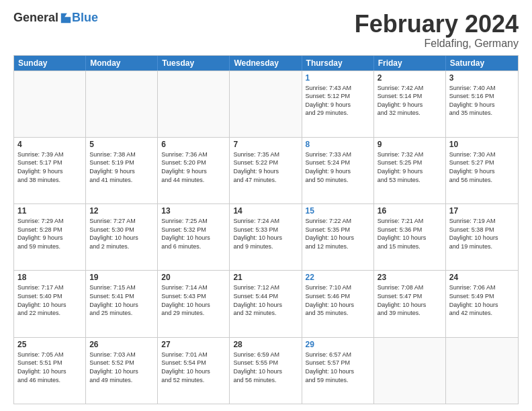  Describe the element at coordinates (482, 171) in the screenshot. I see `cal-cell: 10Sunrise: 7:30 AM Sunset: 5:27 PM Dayli…` at that location.